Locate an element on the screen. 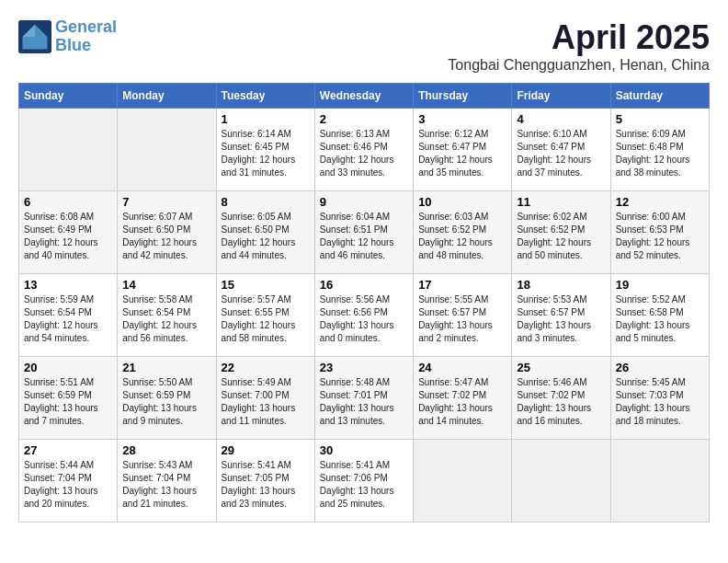 This screenshot has height=563, width=728. day-number: 16 is located at coordinates (364, 285).